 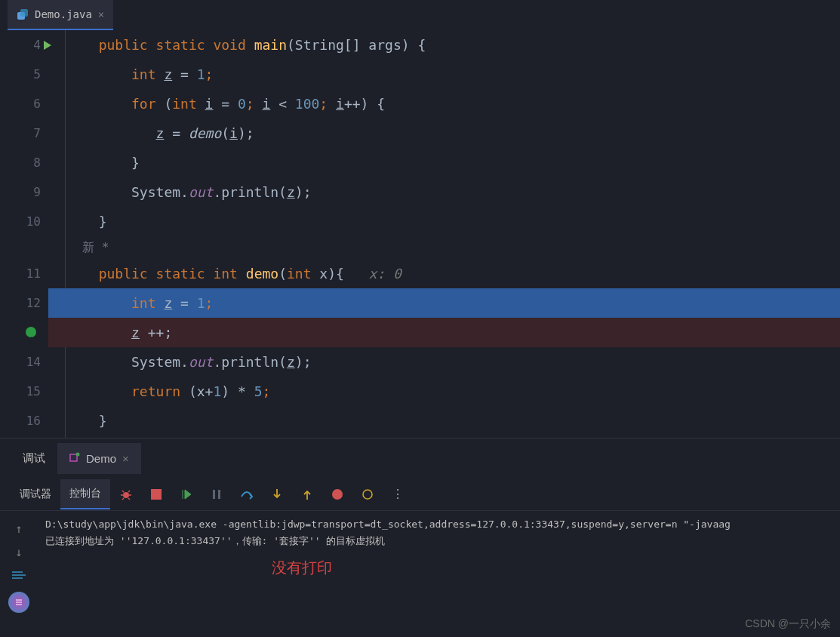 I want to click on line-number: 6, so click(x=20, y=104).